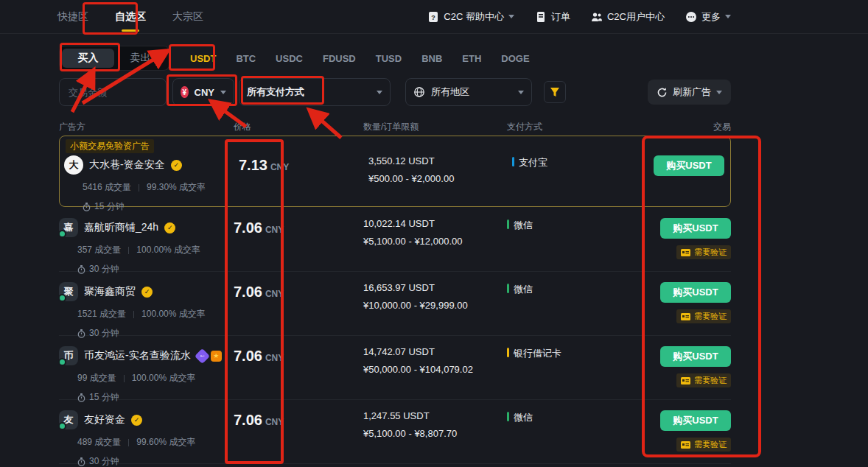  I want to click on asset-tab-tusd: TUSD, so click(389, 59).